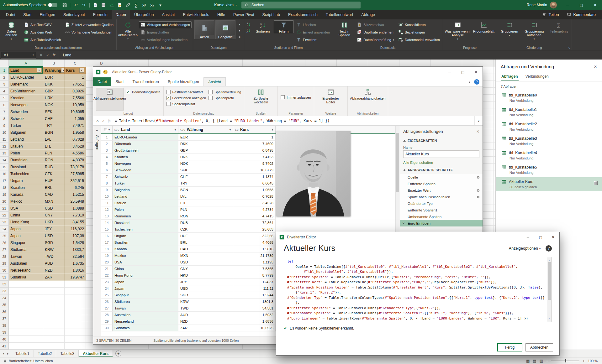  Describe the element at coordinates (255, 249) in the screenshot. I see `pq-cell: 1,5016` at that location.